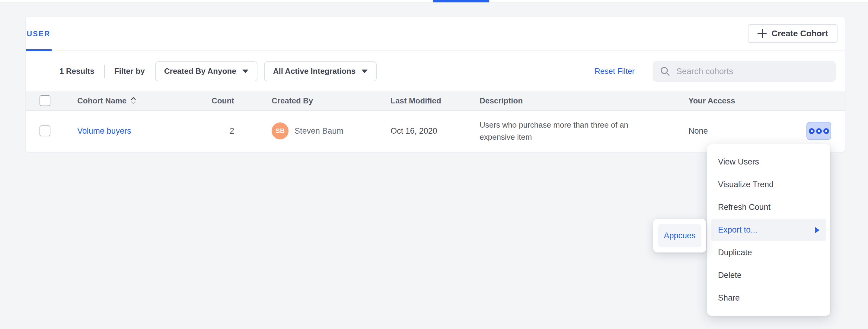 The image size is (868, 329). I want to click on tab-active-underline, so click(38, 50).